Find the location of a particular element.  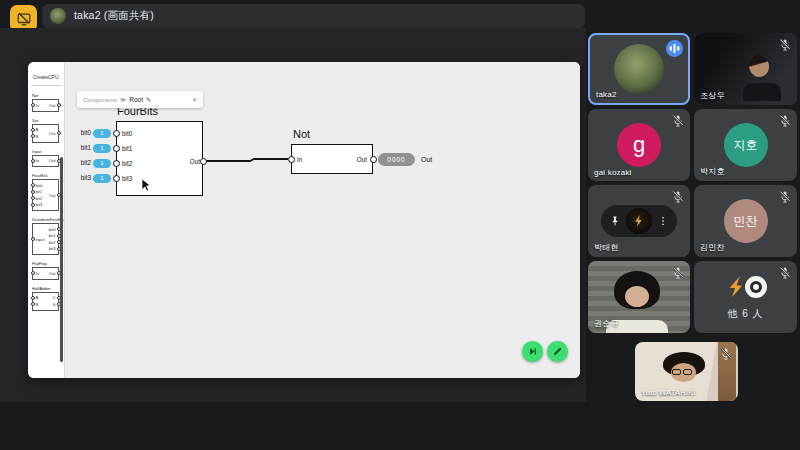

palette-component-box: InOut is located at coordinates (46, 162).